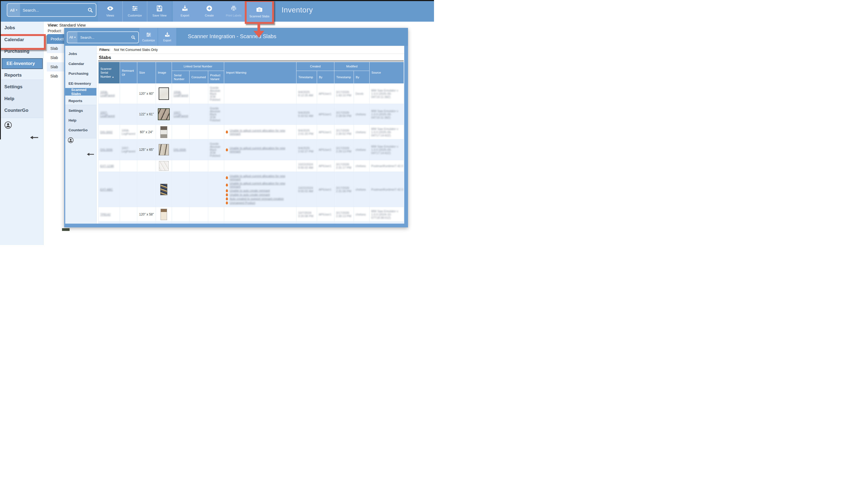 This screenshot has width=868, height=490. What do you see at coordinates (81, 54) in the screenshot?
I see `overlay-sidebar-item-jobs: Jobs` at bounding box center [81, 54].